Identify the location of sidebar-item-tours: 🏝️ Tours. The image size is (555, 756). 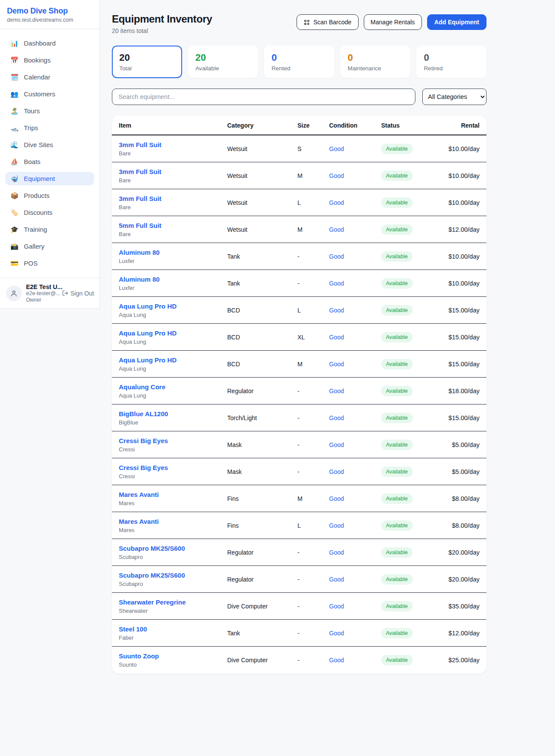
(49, 111).